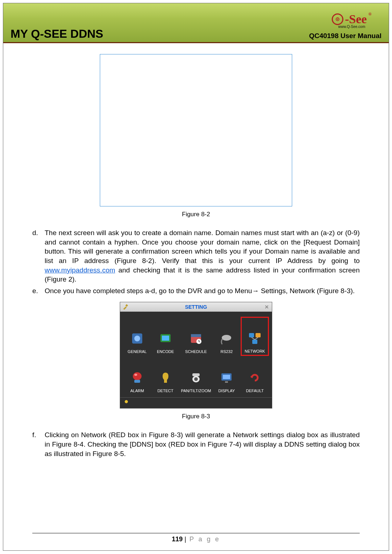  Describe the element at coordinates (166, 352) in the screenshot. I see `settings-item-label: ENCODE` at that location.